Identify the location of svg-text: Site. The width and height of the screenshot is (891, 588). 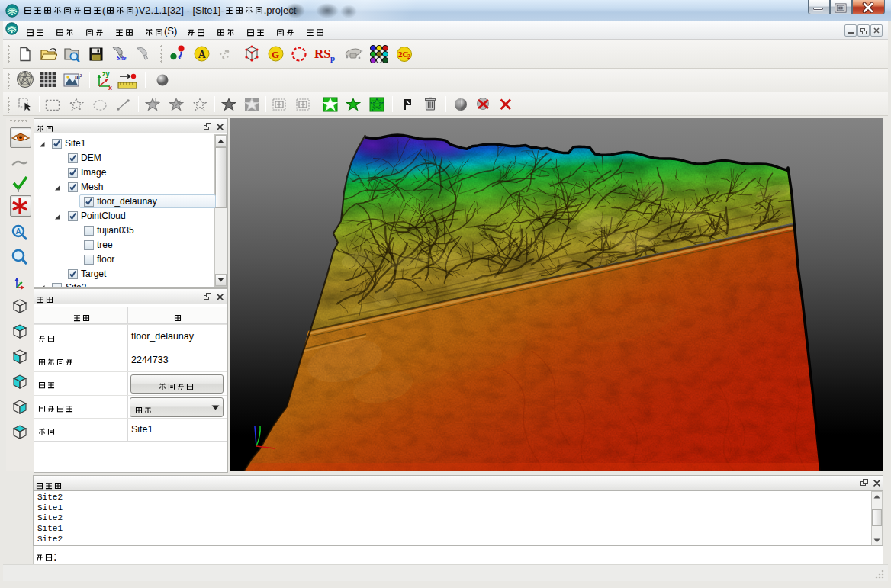
(122, 58).